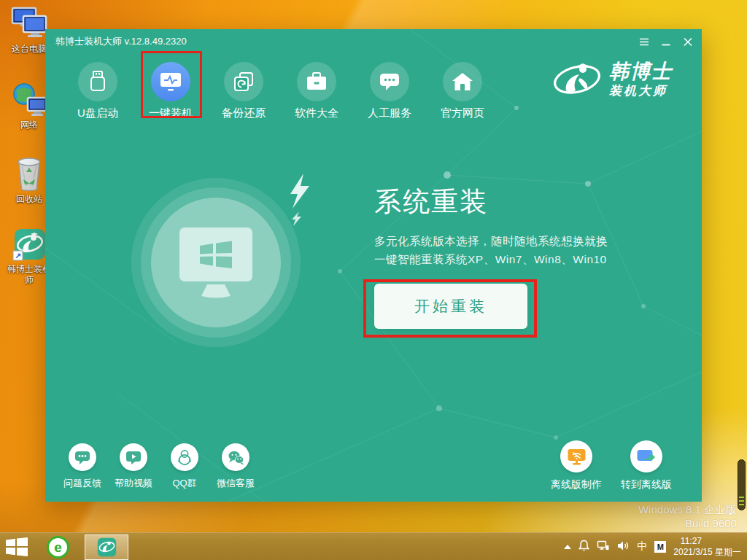 The width and height of the screenshot is (747, 560). I want to click on minimize-icon, so click(666, 42).